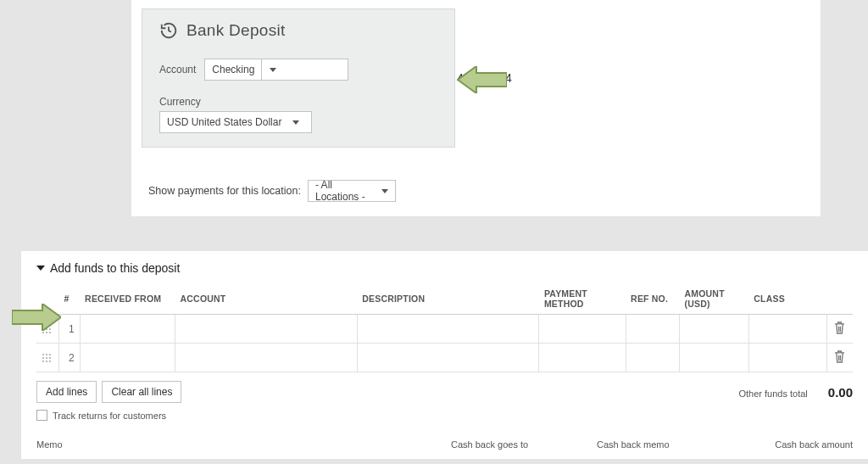 The height and width of the screenshot is (464, 868). What do you see at coordinates (169, 31) in the screenshot?
I see `history-icon` at bounding box center [169, 31].